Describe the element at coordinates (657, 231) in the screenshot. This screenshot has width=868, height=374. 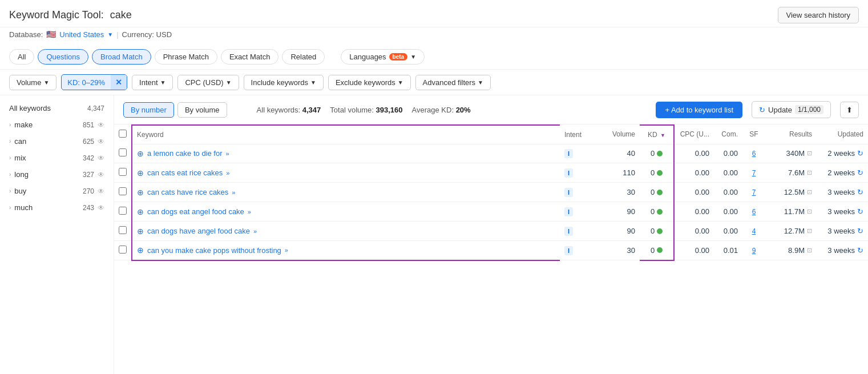
I see `row-kd-cell: 0` at that location.